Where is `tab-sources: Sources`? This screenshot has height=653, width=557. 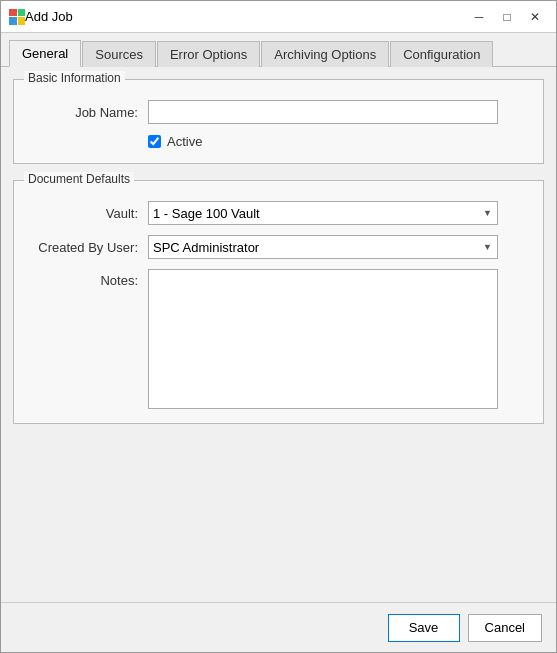
tab-sources: Sources is located at coordinates (119, 54).